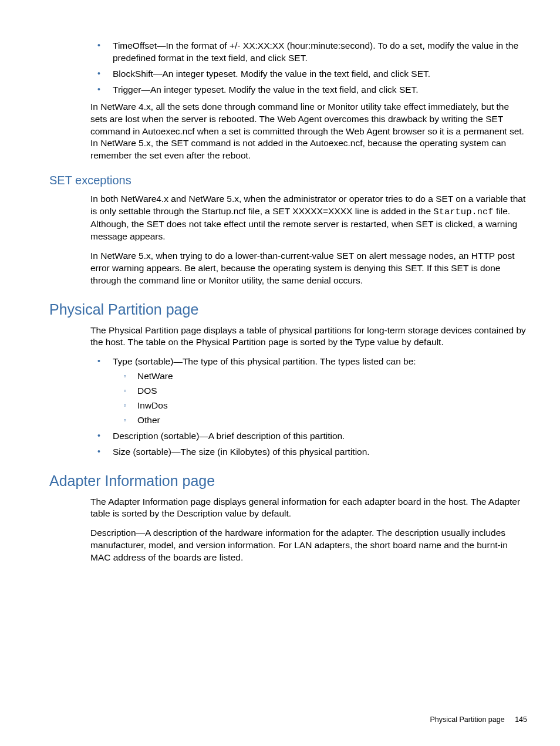 Image resolution: width=560 pixels, height=746 pixels. I want to click on mono-text: Startup.ncf, so click(463, 212).